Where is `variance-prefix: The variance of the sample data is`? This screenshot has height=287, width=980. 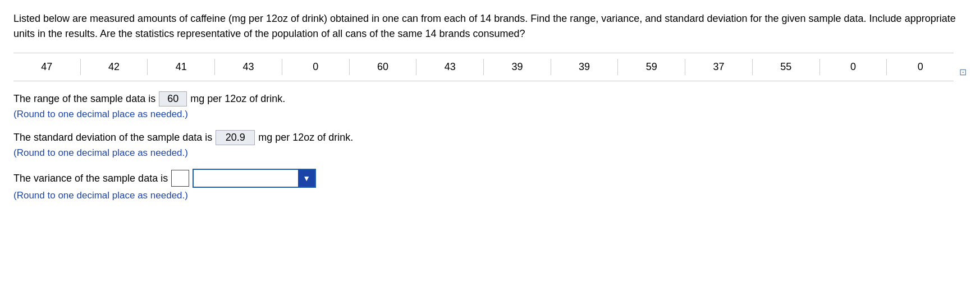 variance-prefix: The variance of the sample data is is located at coordinates (91, 178).